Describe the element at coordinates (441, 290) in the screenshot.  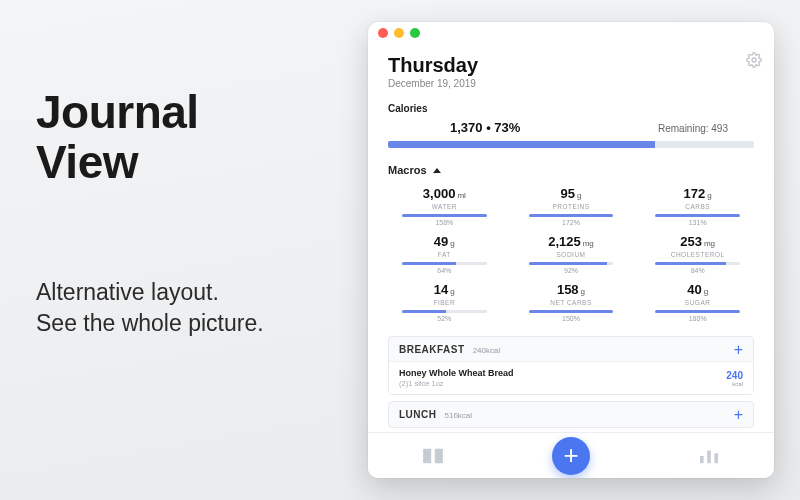
I see `macro-value: 14` at that location.